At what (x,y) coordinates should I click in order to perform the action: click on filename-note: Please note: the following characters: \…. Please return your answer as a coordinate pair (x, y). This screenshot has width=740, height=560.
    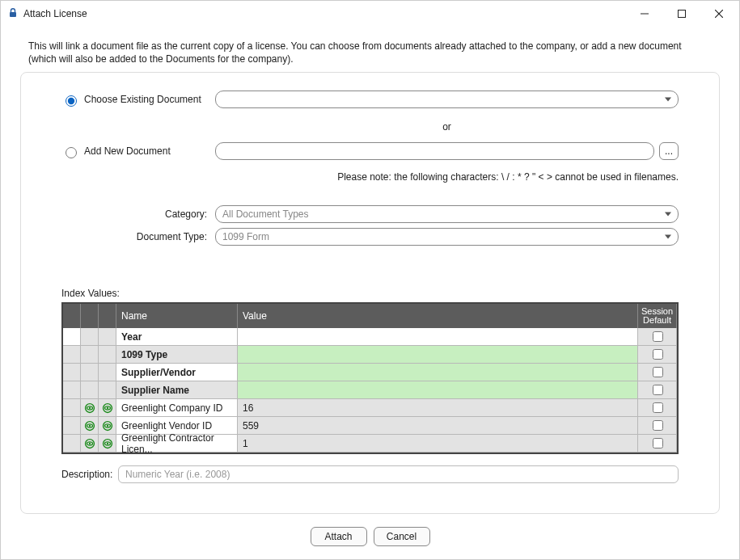
    Looking at the image, I should click on (446, 177).